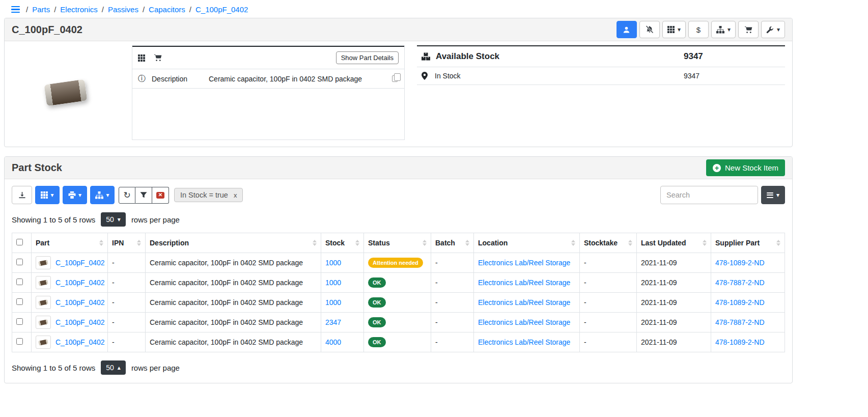  I want to click on display-options-button: ▾, so click(674, 30).